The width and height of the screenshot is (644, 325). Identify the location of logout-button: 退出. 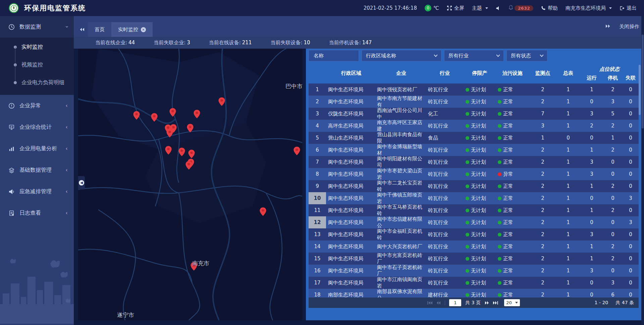
(628, 8).